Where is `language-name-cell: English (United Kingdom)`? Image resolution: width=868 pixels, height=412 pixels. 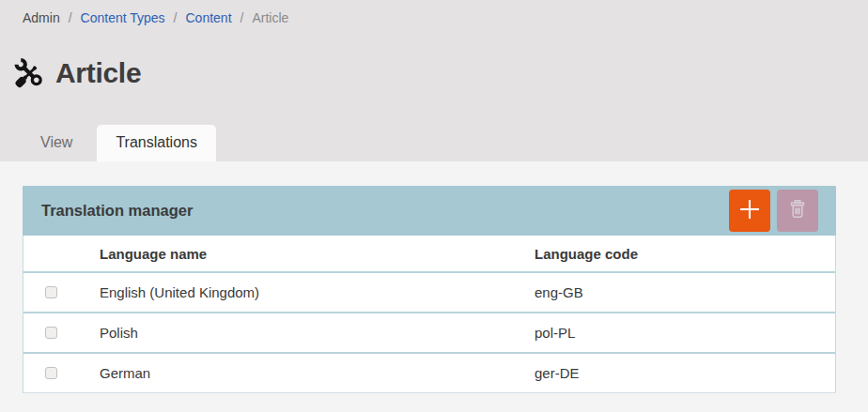
language-name-cell: English (United Kingdom) is located at coordinates (318, 293).